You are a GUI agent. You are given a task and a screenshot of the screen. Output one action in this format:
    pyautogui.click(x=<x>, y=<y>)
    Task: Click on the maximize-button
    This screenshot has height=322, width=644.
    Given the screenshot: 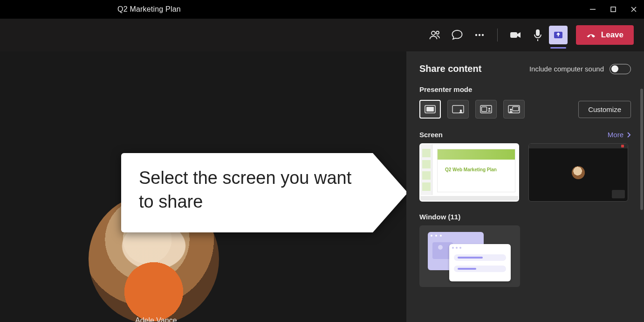 What is the action you would take?
    pyautogui.click(x=613, y=9)
    